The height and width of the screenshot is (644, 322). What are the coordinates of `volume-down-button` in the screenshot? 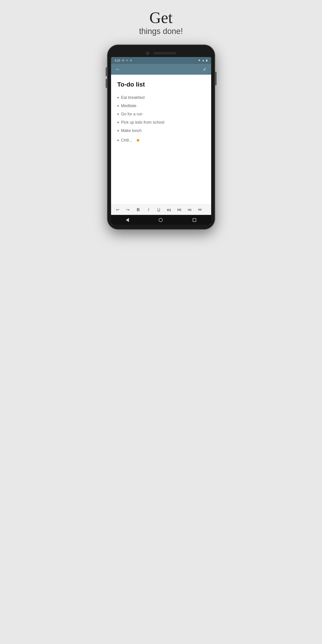 It's located at (106, 84).